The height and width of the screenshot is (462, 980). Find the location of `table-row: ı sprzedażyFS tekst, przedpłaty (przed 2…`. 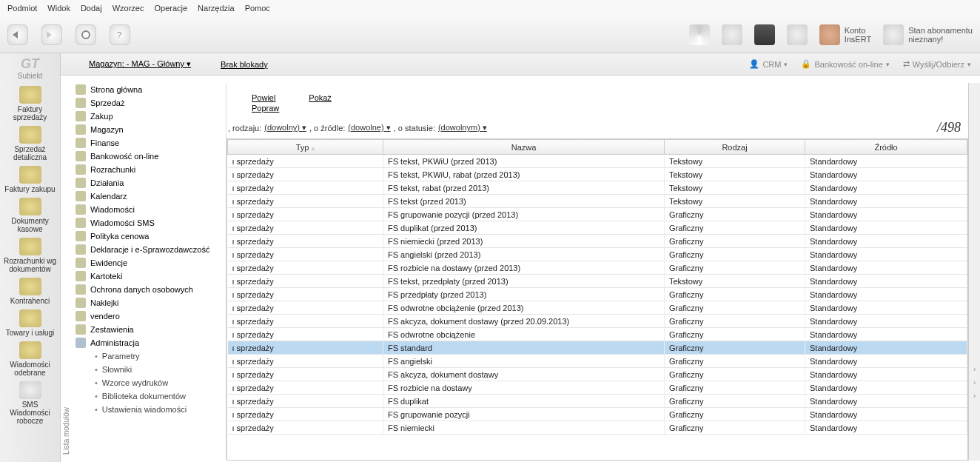

table-row: ı sprzedażyFS tekst, przedpłaty (przed 2… is located at coordinates (598, 281).